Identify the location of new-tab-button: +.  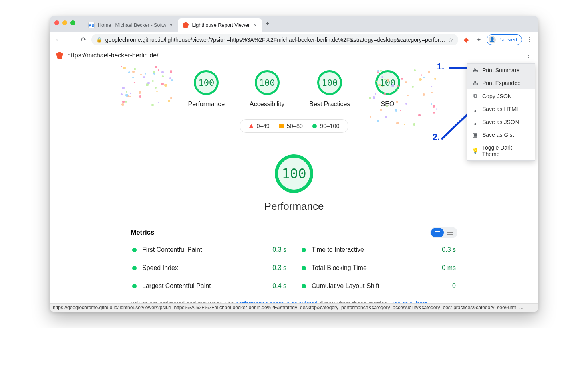
(268, 24).